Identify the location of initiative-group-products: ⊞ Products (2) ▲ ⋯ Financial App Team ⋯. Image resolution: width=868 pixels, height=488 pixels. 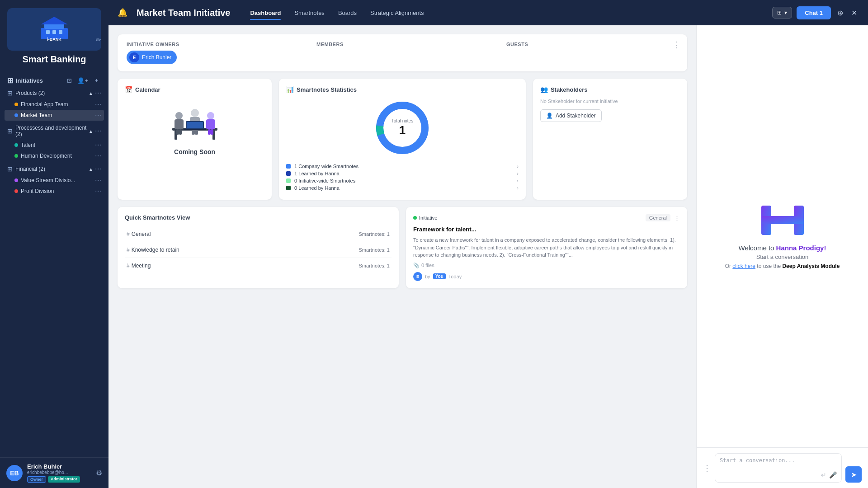
(54, 104).